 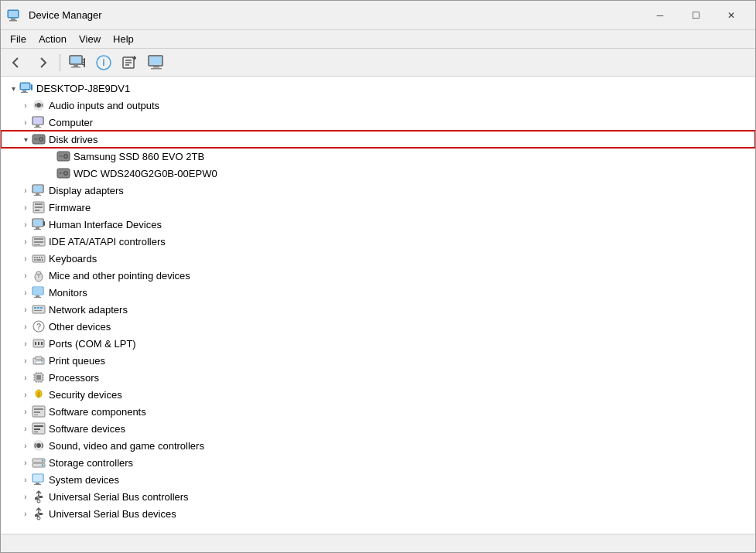 What do you see at coordinates (378, 207) in the screenshot?
I see `tree-node-firmware: › Firmware` at bounding box center [378, 207].